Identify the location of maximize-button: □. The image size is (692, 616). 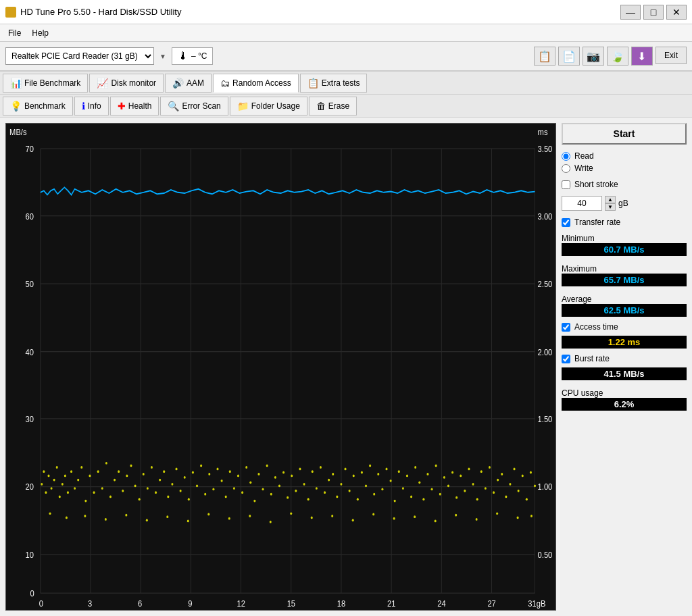
(653, 12).